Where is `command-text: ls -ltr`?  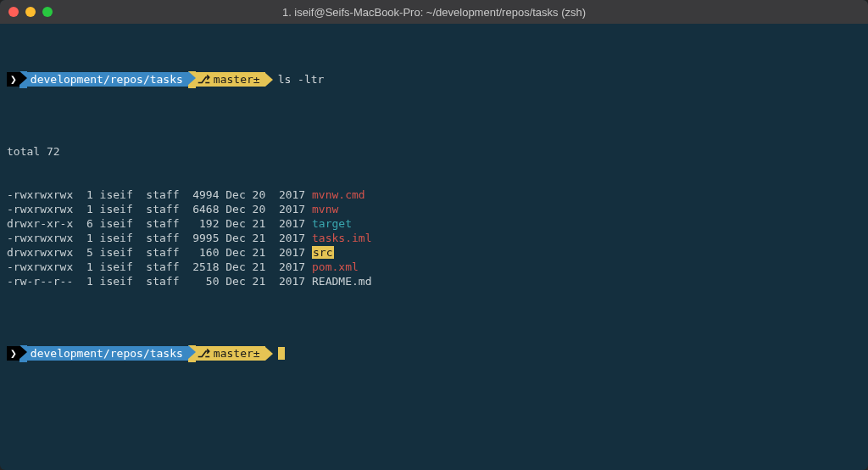
command-text: ls -ltr is located at coordinates (298, 80).